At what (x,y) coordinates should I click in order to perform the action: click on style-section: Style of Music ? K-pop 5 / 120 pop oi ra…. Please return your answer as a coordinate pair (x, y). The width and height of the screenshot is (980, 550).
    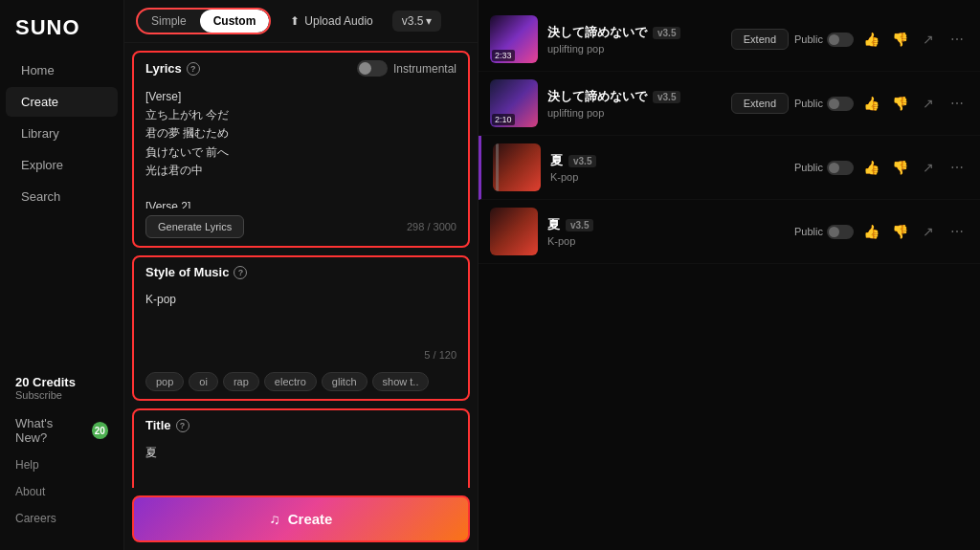
    Looking at the image, I should click on (301, 328).